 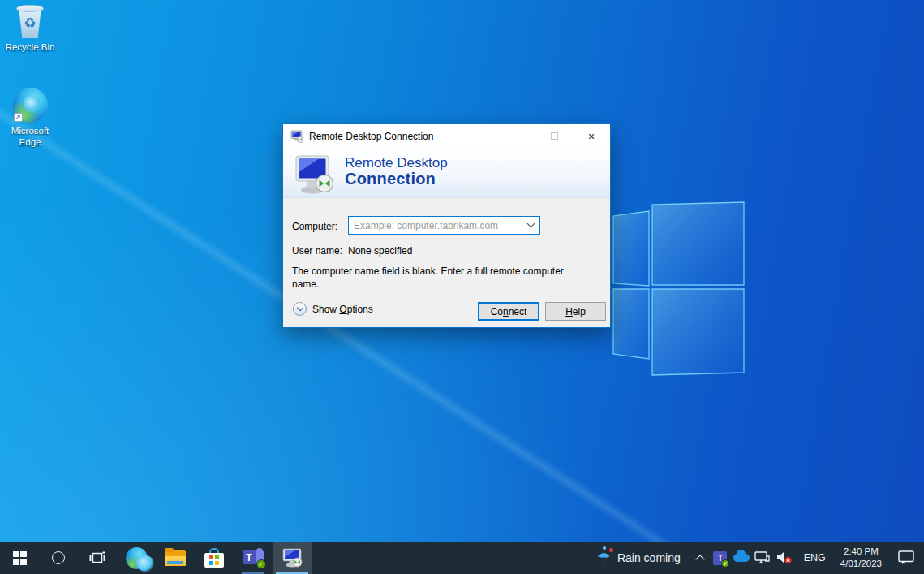 I want to click on desktop-icon-microsoft-edge: ↗ Microsoft Edge, so click(x=30, y=119).